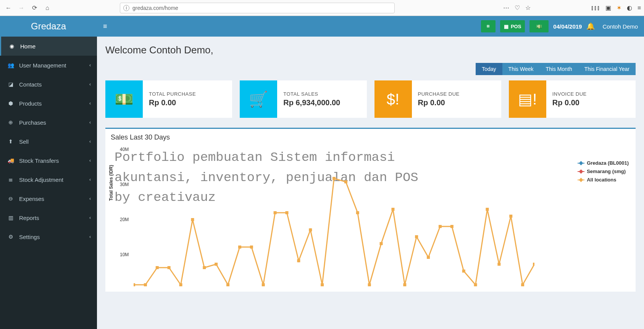  I want to click on bar-chart-icon: ▥, so click(11, 218).